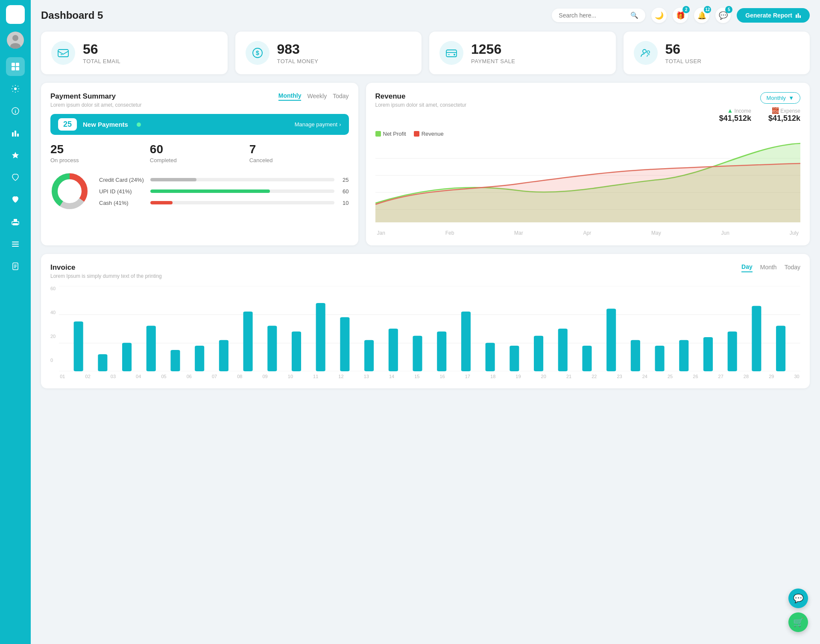  What do you see at coordinates (53, 312) in the screenshot?
I see `y-label-40: 40` at bounding box center [53, 312].